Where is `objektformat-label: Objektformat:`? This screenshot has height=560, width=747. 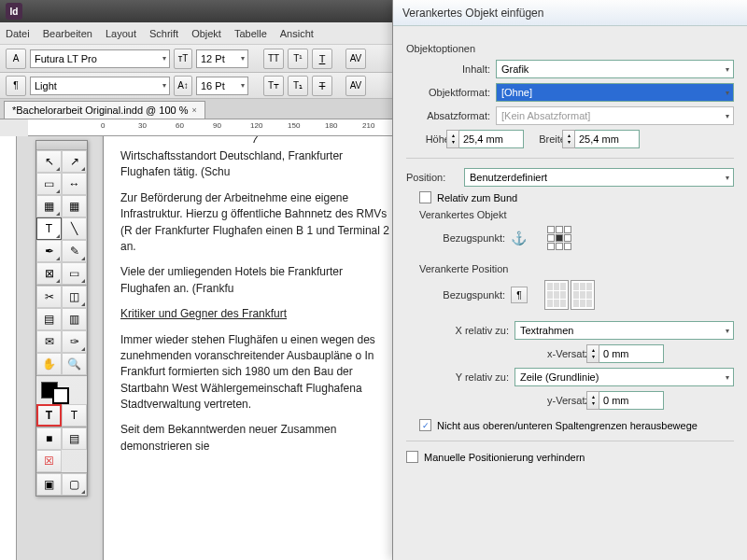 objektformat-label: Objektformat: is located at coordinates (448, 92).